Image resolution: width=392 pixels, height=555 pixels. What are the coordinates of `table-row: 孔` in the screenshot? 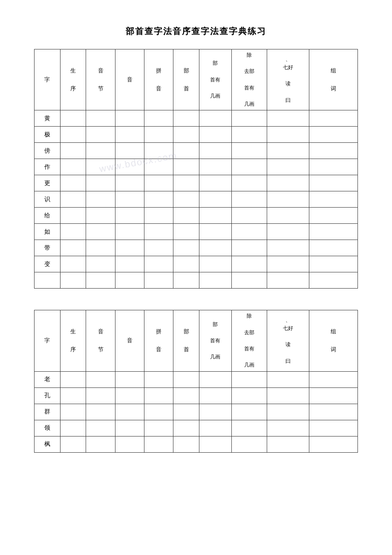 It's located at (196, 396).